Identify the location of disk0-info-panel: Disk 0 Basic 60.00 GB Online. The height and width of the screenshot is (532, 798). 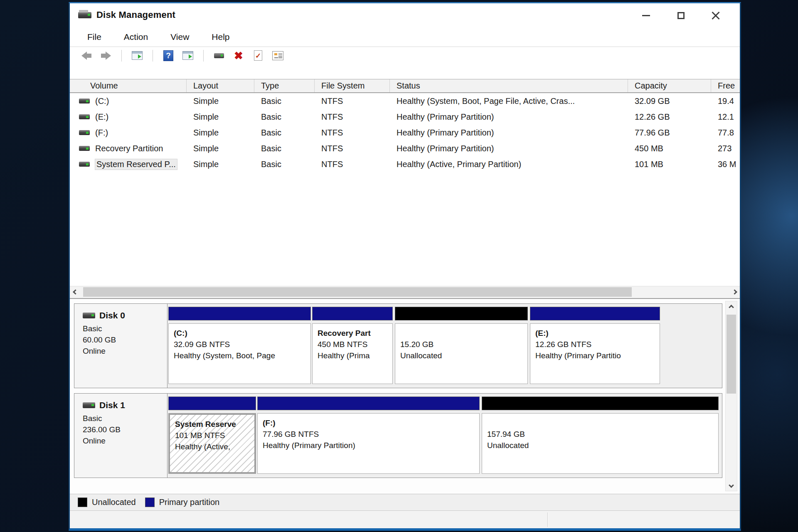
(121, 346).